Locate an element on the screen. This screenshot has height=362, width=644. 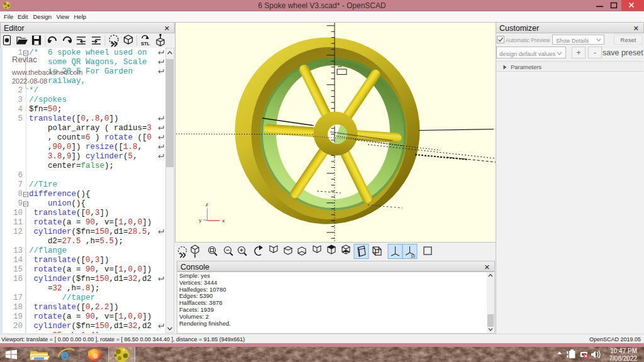
svg-text: z is located at coordinates (208, 205).